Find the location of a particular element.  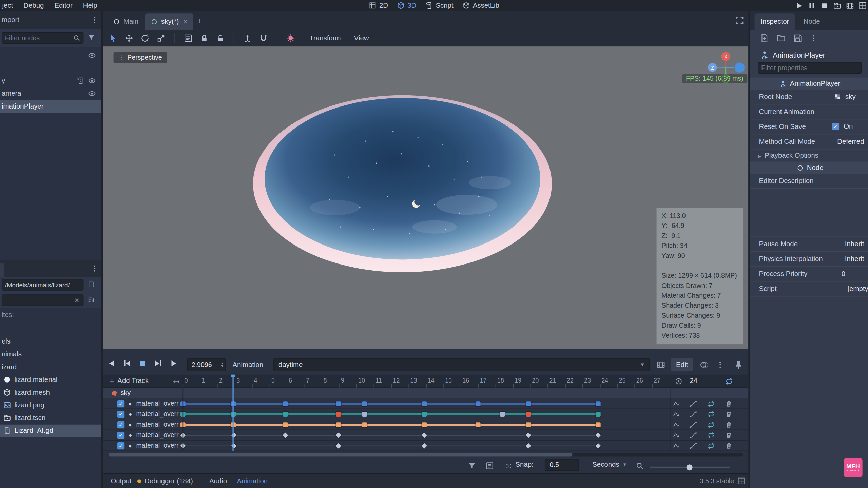

playhead is located at coordinates (233, 413).